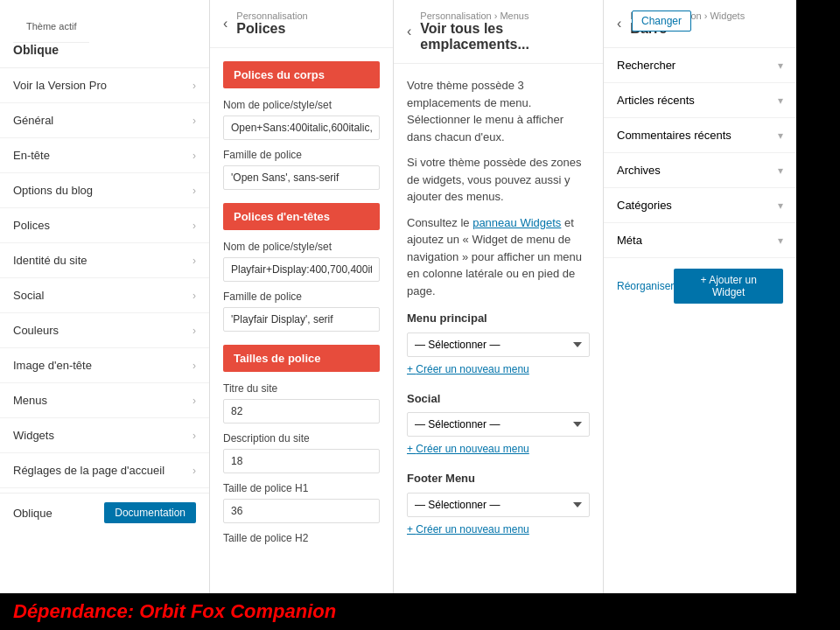 The width and height of the screenshot is (840, 630). What do you see at coordinates (301, 538) in the screenshot?
I see `field-label-h2: Taille de police H2` at bounding box center [301, 538].